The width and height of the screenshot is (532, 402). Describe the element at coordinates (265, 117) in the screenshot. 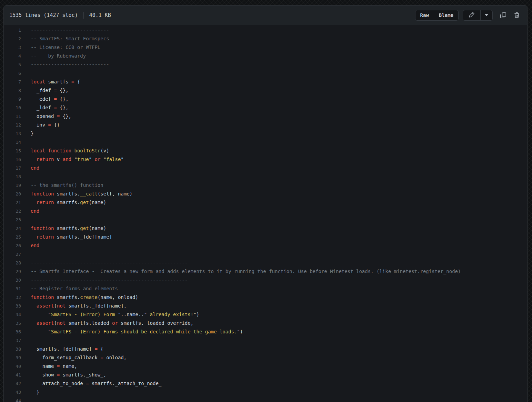

I see `code-line: 11 opened = {},` at that location.